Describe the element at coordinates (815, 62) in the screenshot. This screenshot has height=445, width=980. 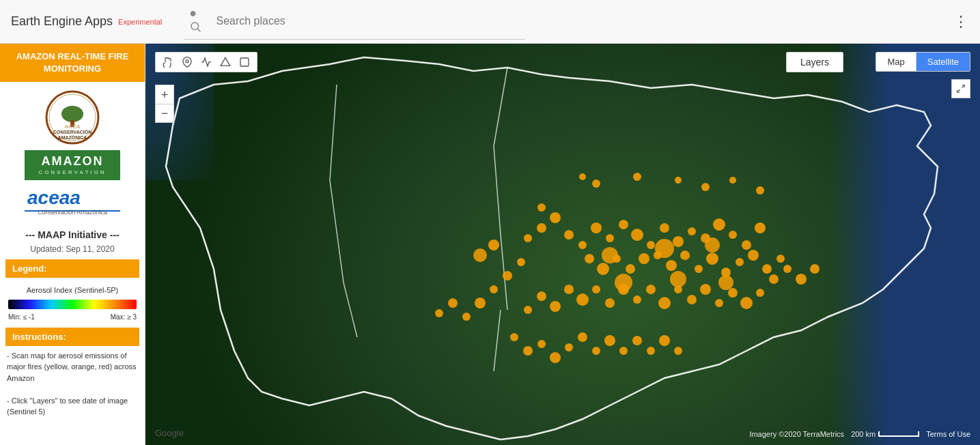
I see `layers-button: Layers` at that location.